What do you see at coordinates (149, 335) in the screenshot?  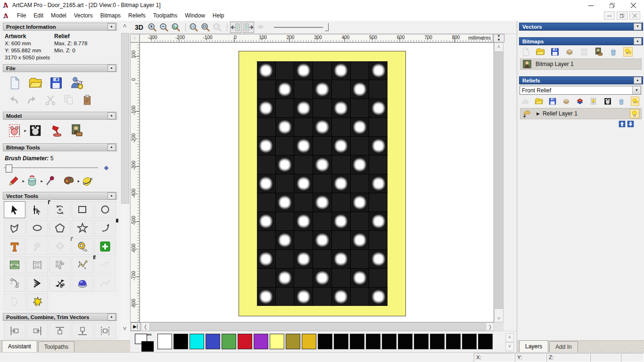 I see `link-colours-icon: ⚯` at bounding box center [149, 335].